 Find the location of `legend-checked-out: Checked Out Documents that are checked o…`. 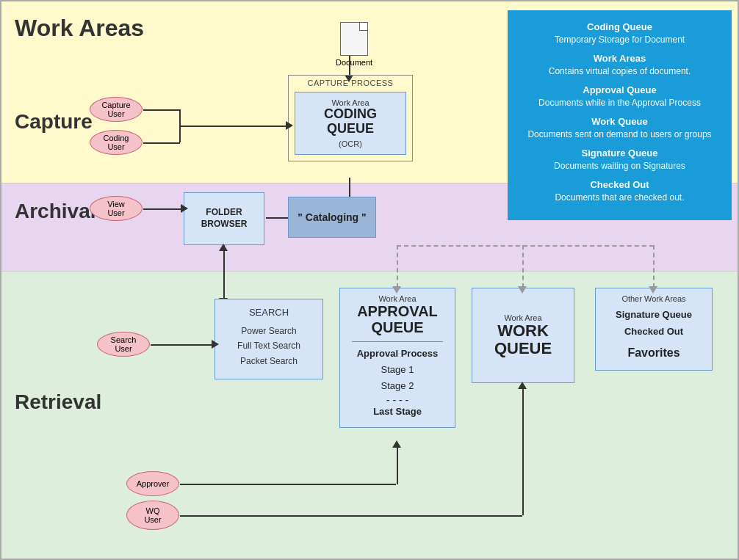

legend-checked-out: Checked Out Documents that are checked o… is located at coordinates (620, 191).